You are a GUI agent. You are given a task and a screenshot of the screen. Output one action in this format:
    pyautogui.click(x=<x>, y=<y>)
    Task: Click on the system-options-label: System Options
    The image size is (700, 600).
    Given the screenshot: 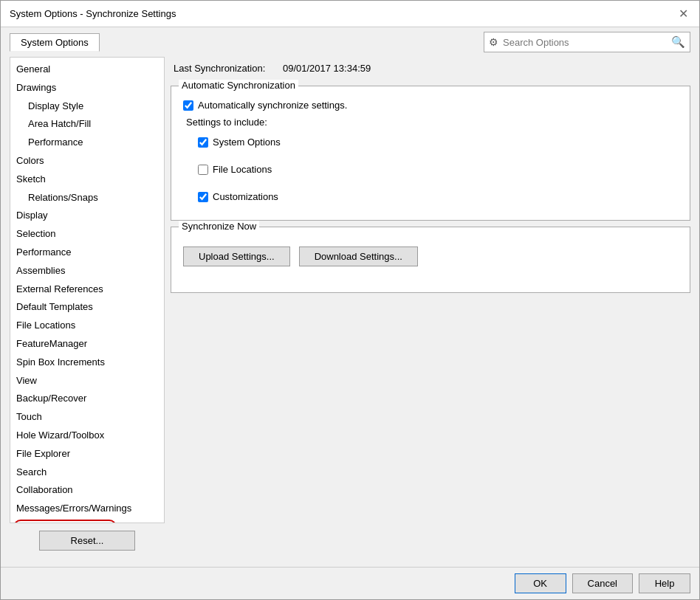 What is the action you would take?
    pyautogui.click(x=247, y=142)
    